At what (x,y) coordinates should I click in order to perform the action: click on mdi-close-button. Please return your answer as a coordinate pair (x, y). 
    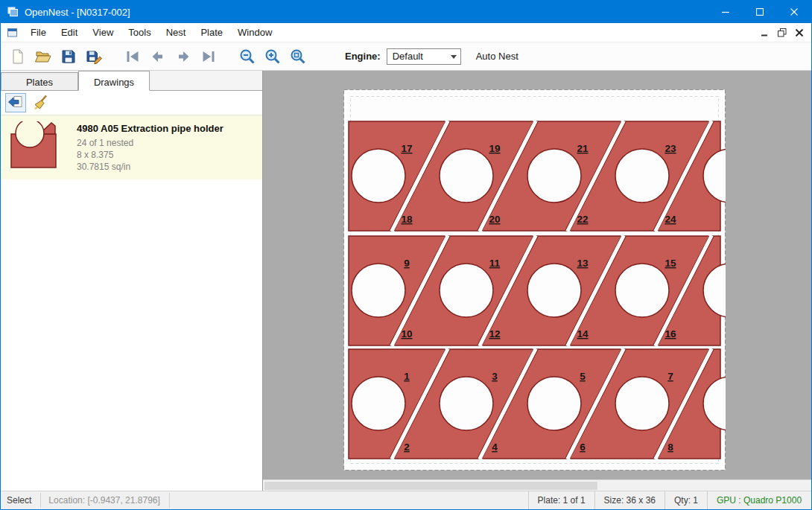
    Looking at the image, I should click on (799, 33).